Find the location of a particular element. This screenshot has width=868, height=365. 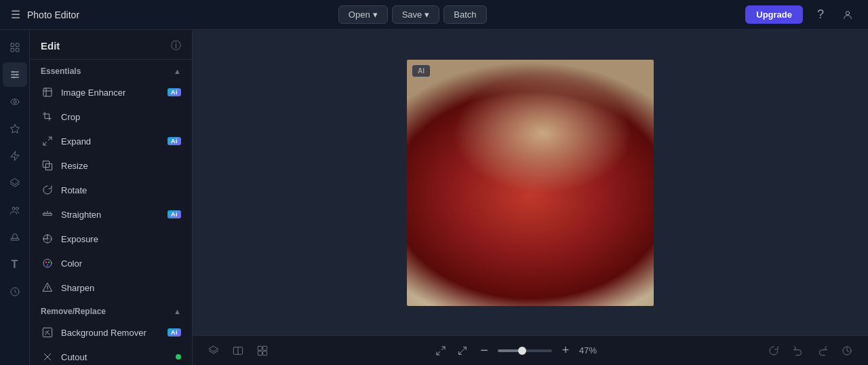

help-icon: ? is located at coordinates (821, 15).